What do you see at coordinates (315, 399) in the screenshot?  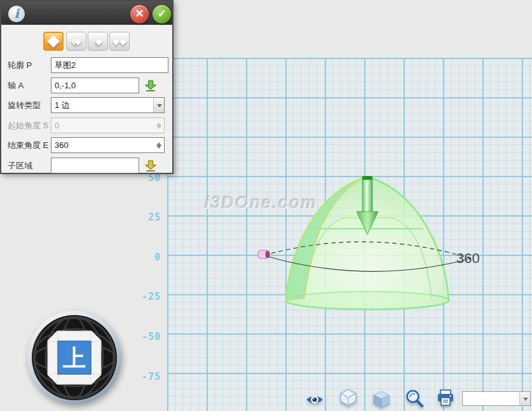 I see `eye-icon` at bounding box center [315, 399].